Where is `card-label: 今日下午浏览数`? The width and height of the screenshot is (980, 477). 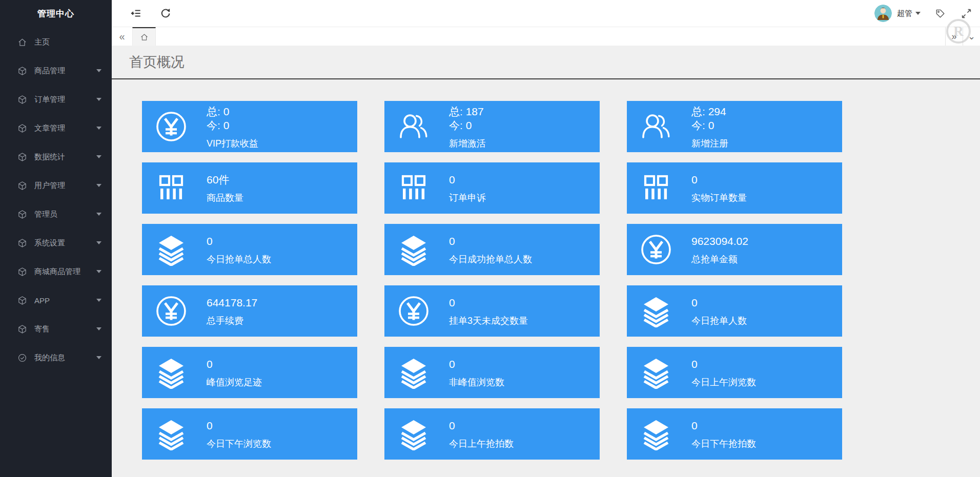 card-label: 今日下午浏览数 is located at coordinates (239, 444).